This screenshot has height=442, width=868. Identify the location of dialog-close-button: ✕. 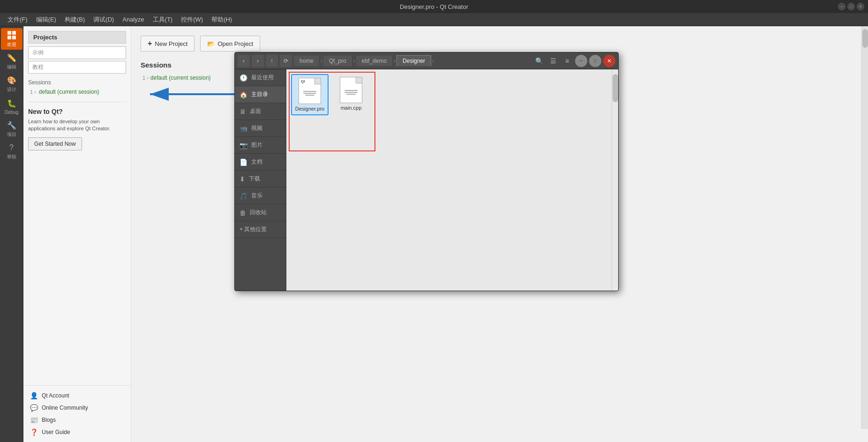
(609, 61).